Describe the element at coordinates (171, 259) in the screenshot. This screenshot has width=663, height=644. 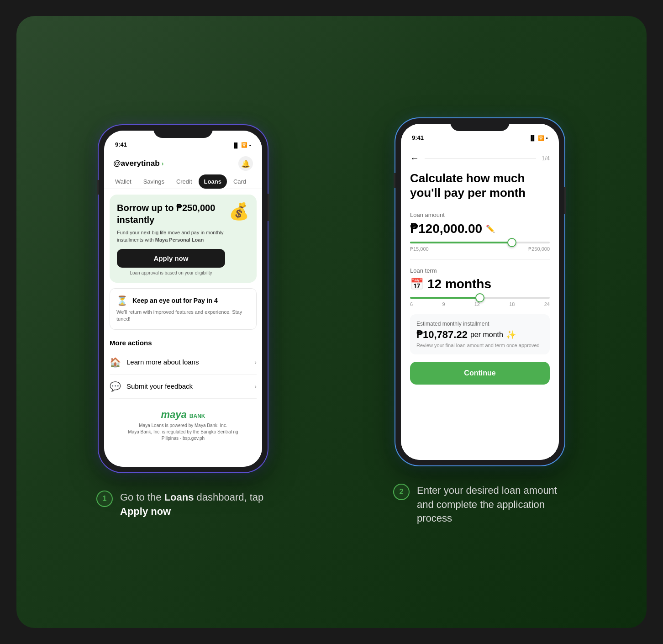
I see `apply-now-button: Apply now` at that location.